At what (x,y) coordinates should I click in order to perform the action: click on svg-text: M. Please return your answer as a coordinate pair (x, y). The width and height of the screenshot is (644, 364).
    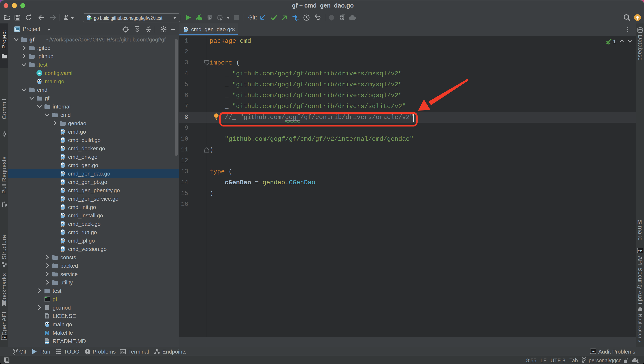
    Looking at the image, I should click on (47, 333).